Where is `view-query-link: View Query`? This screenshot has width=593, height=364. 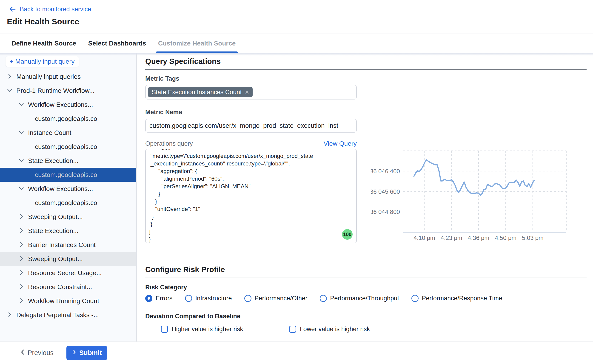
view-query-link: View Query is located at coordinates (340, 143).